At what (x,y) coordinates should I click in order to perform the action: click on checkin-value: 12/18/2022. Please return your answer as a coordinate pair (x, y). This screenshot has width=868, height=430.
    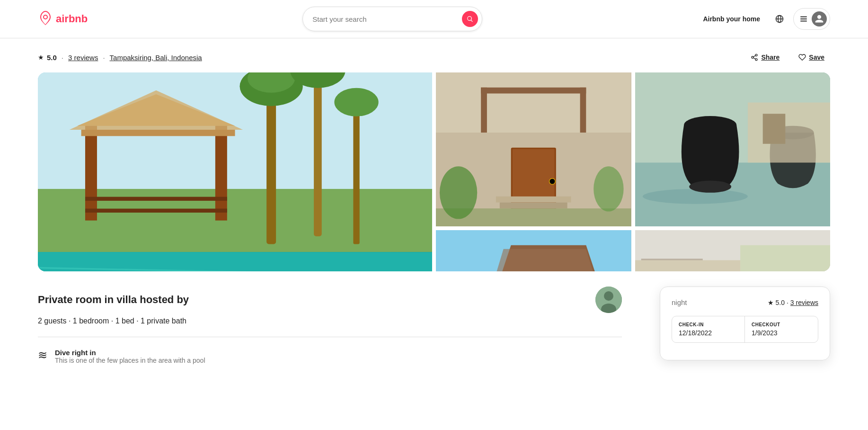
    Looking at the image, I should click on (708, 333).